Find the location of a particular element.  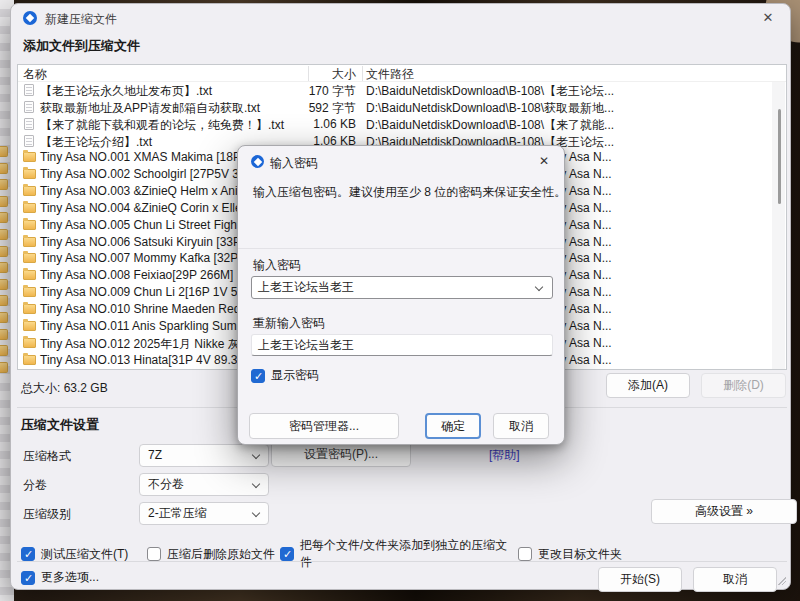

show-password-label: 显示密码 is located at coordinates (295, 376).